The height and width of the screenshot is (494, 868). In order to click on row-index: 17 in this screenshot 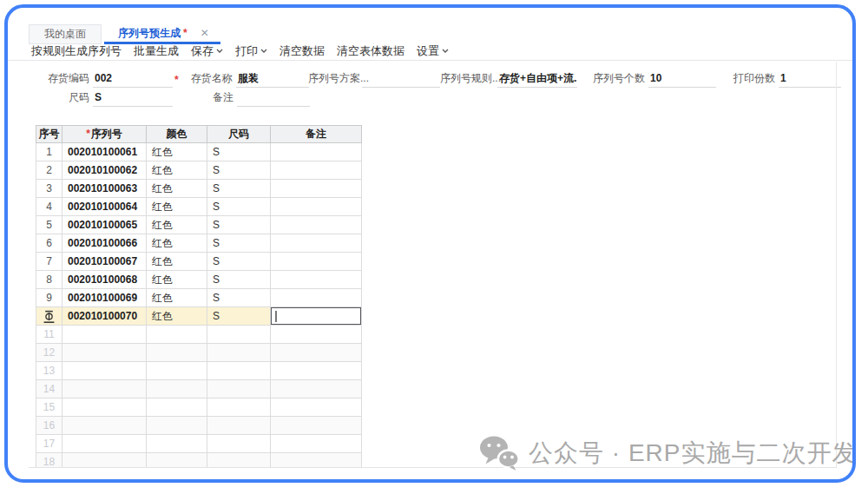, I will do `click(49, 445)`.